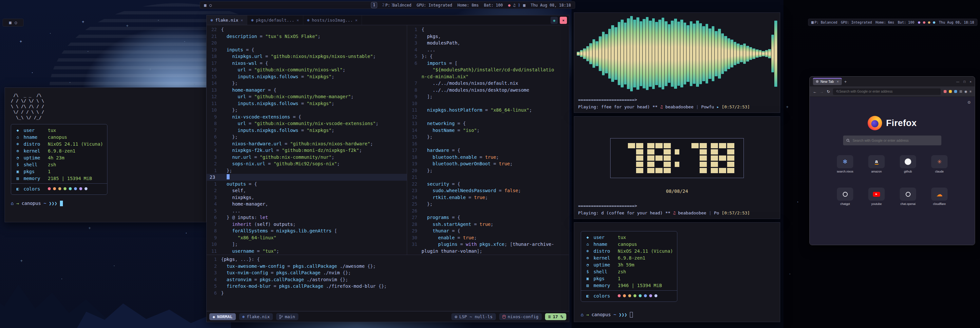 This screenshot has height=328, width=980. Describe the element at coordinates (970, 91) in the screenshot. I see `menu-icon: ≡` at that location.